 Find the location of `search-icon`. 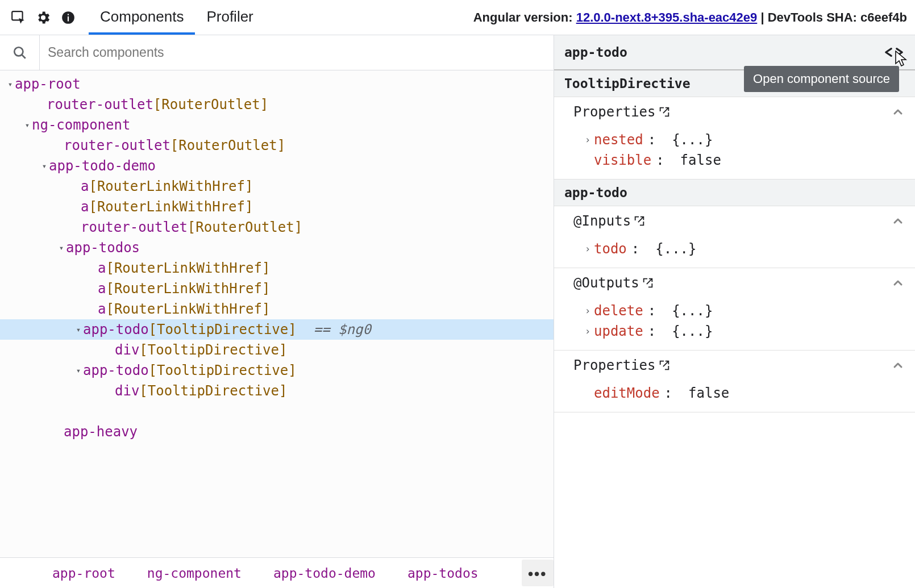

search-icon is located at coordinates (20, 52).